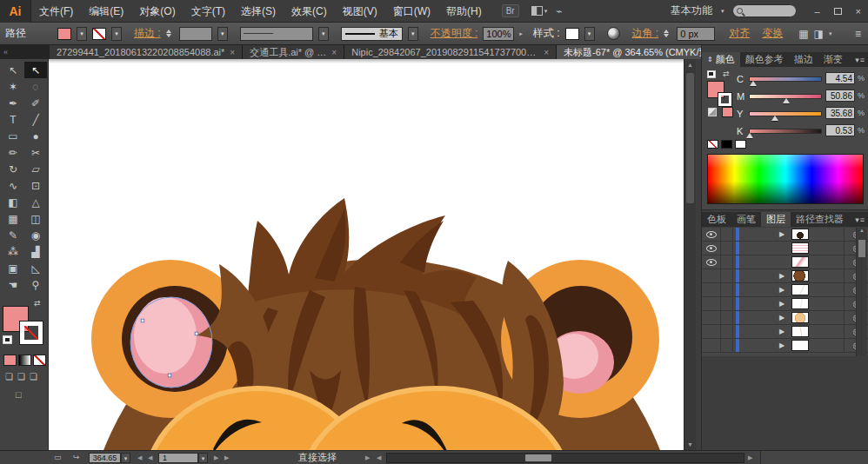  I want to click on menu-effect: 效果(C), so click(310, 11).